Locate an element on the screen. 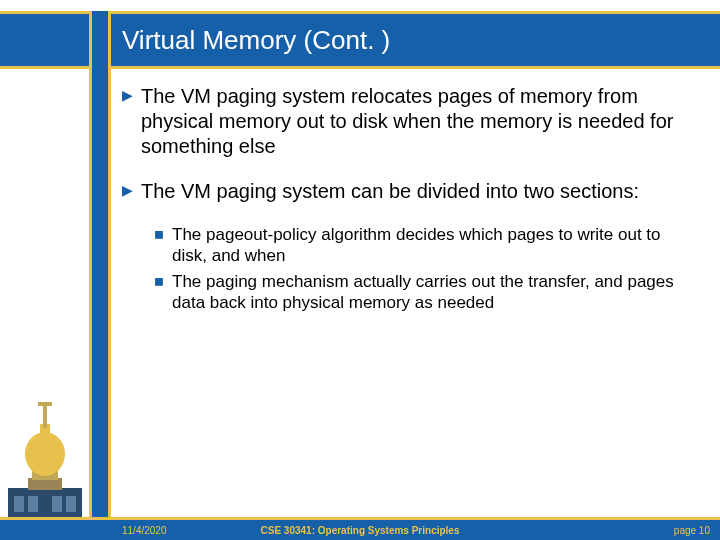  bullet-text: The VM paging system can be divided into… is located at coordinates (390, 192).